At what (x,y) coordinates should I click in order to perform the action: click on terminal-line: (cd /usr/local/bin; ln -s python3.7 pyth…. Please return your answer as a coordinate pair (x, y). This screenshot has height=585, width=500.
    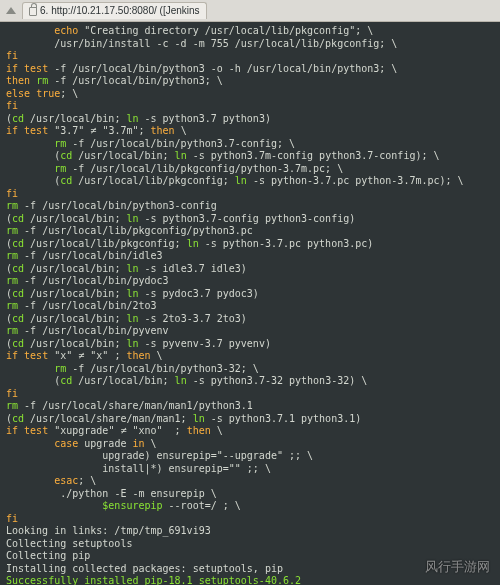
    Looking at the image, I should click on (250, 120).